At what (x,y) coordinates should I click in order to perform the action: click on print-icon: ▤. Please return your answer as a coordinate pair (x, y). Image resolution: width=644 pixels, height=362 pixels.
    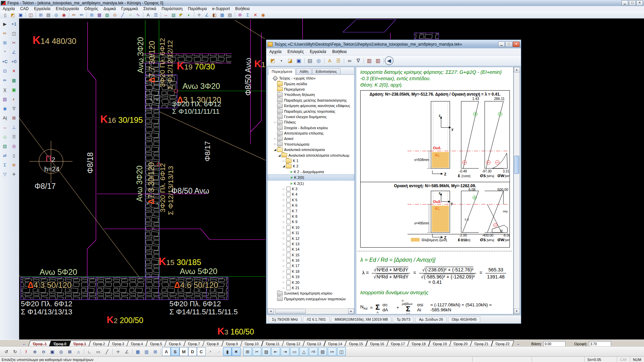
    Looking at the image, I should click on (48, 15).